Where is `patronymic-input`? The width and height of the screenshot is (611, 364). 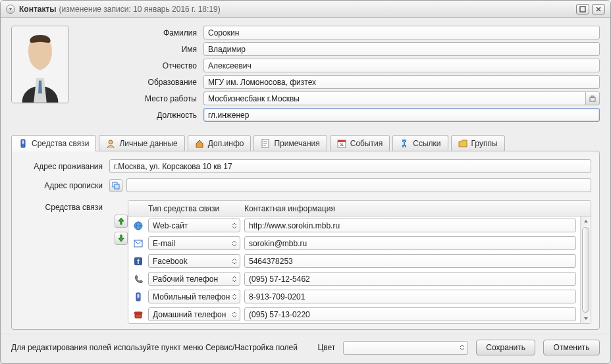
patronymic-input is located at coordinates (402, 66).